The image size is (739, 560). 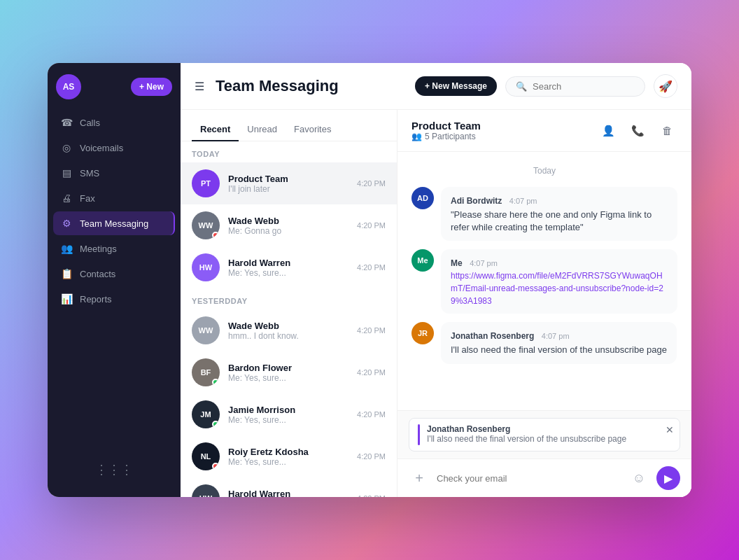 What do you see at coordinates (66, 223) in the screenshot?
I see `team-messaging-icon: ⚙` at bounding box center [66, 223].